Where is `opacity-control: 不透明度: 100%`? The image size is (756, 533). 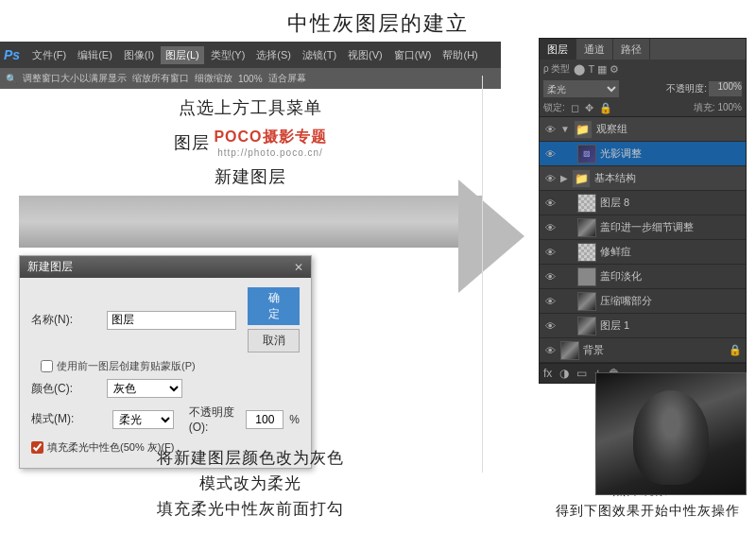 opacity-control: 不透明度: 100% is located at coordinates (704, 89).